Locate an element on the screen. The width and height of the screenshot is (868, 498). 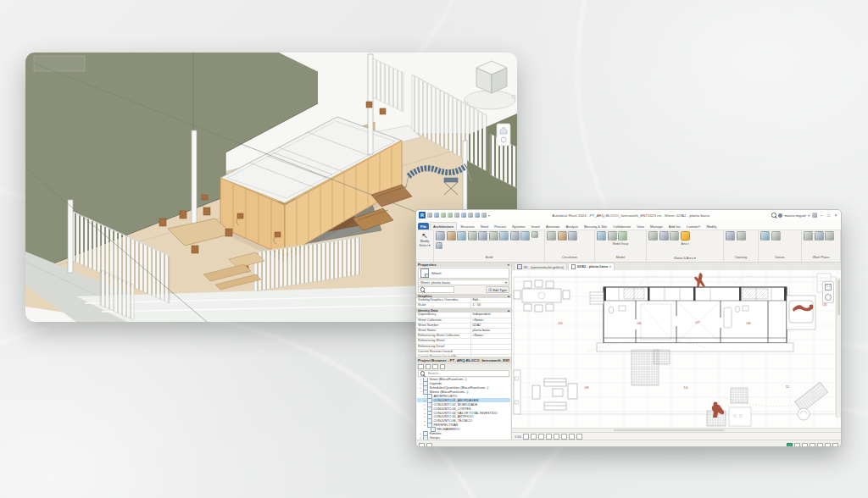
3d-view-icon is located at coordinates (477, 215).